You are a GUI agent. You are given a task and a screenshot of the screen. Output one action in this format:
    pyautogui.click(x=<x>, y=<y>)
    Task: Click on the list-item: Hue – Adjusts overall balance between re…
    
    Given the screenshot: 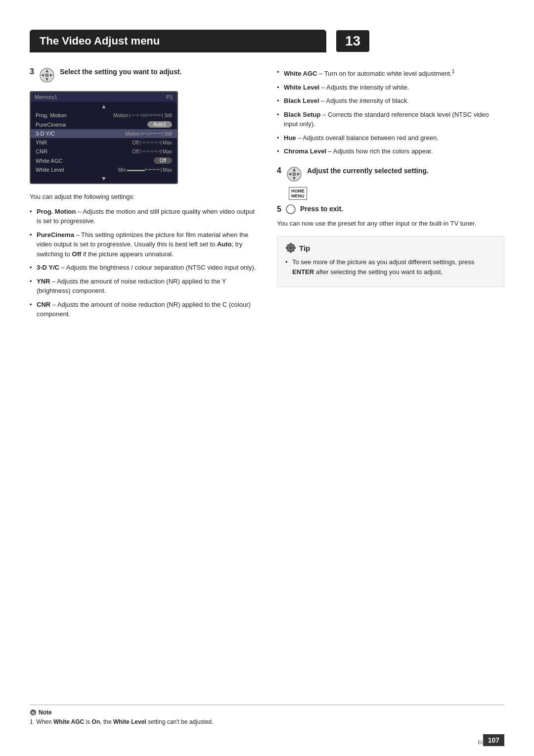 What is the action you would take?
    pyautogui.click(x=391, y=138)
    